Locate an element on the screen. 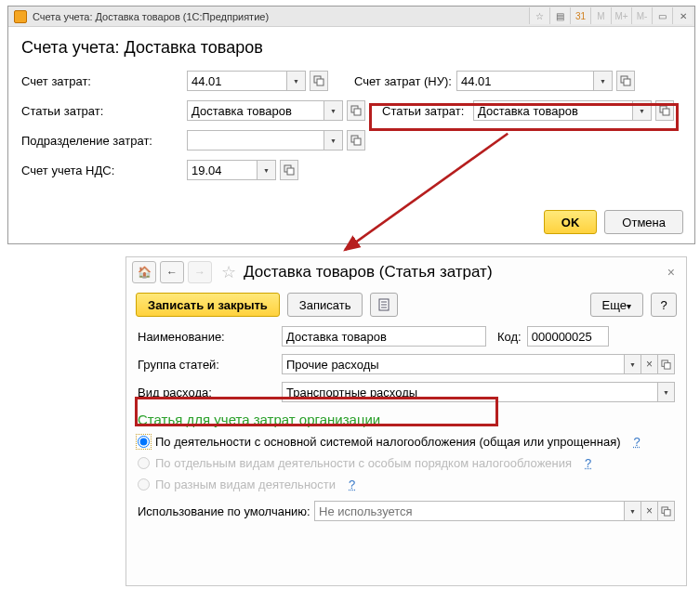 This screenshot has width=700, height=602. app-icon is located at coordinates (20, 17).